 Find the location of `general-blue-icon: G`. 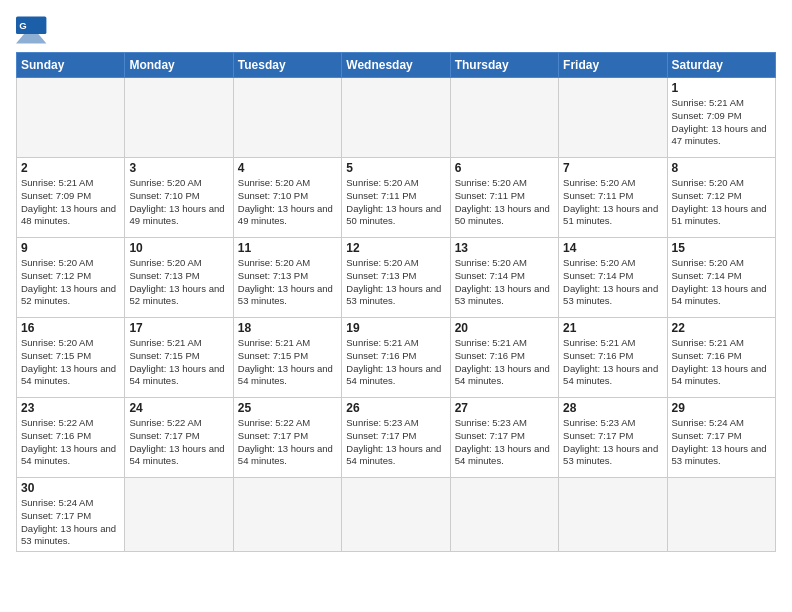

general-blue-icon: G is located at coordinates (32, 30).